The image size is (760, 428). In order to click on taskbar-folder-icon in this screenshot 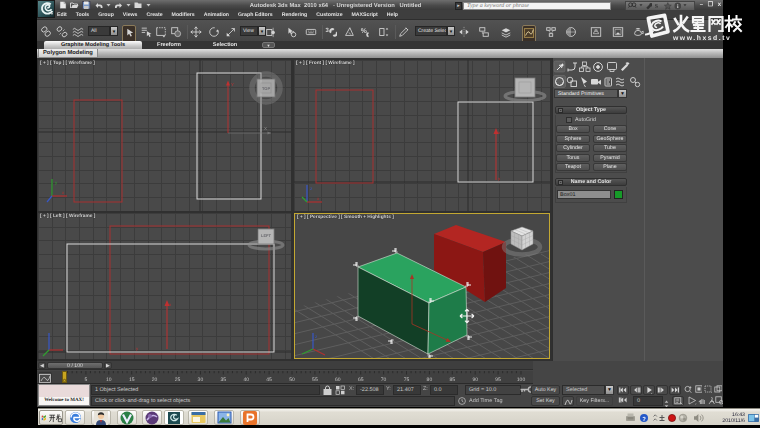, I will do `click(198, 418)`.